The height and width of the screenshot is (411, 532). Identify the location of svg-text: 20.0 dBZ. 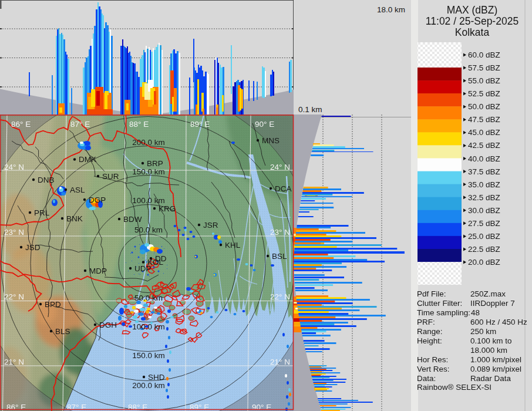
(484, 262).